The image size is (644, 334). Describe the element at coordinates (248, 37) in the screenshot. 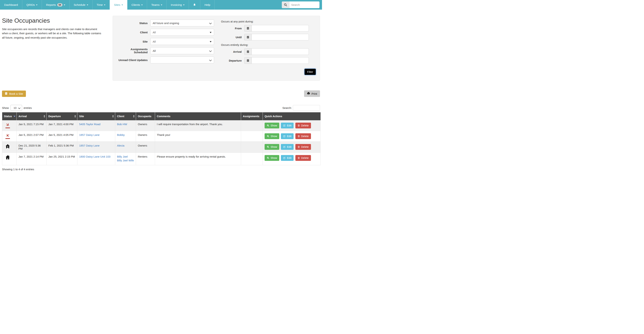

I see `calendar-icon` at that location.